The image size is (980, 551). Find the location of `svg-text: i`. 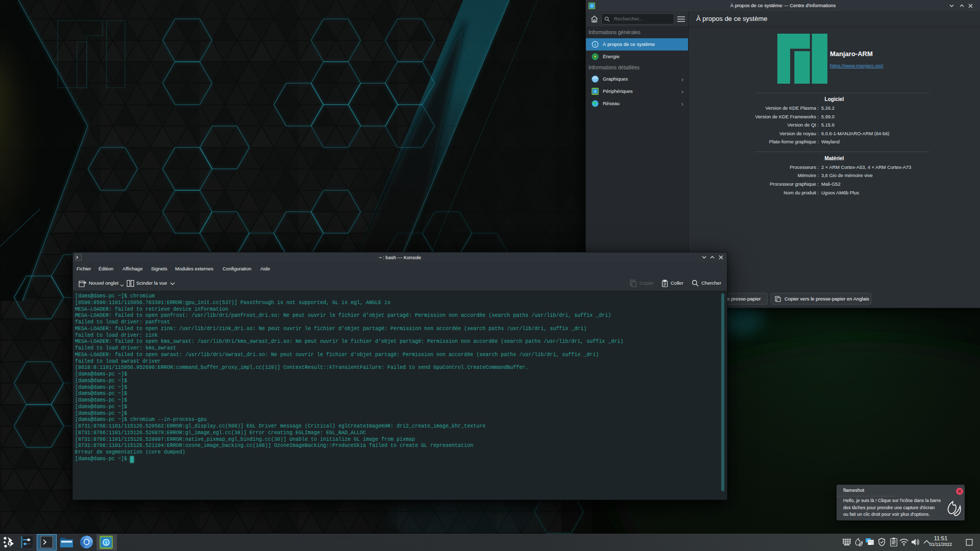

svg-text: i is located at coordinates (592, 6).